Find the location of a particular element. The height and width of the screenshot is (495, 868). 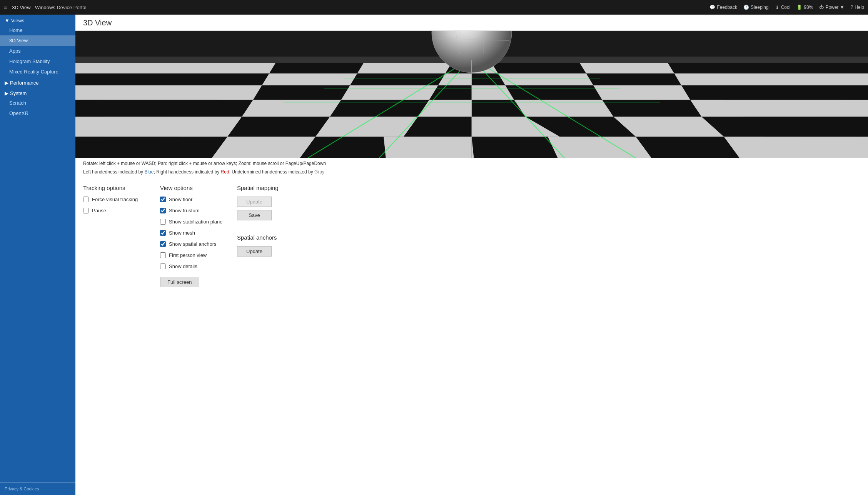

show-floor-row: Show floor is located at coordinates (193, 199).